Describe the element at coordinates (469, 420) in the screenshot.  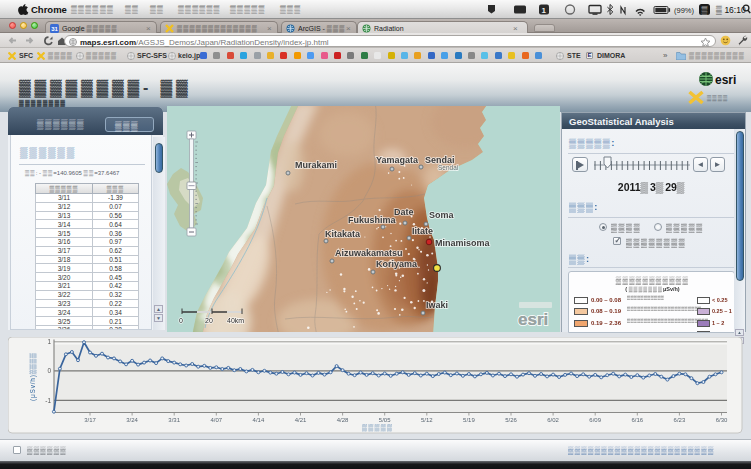
I see `svg-text: 5/19` at that location.